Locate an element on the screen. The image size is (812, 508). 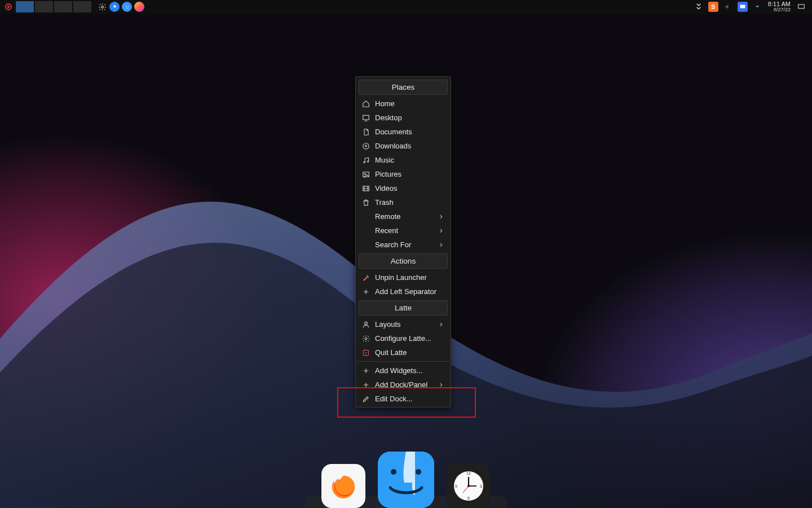
menu-item-label: Add Left Separator is located at coordinates (410, 291).